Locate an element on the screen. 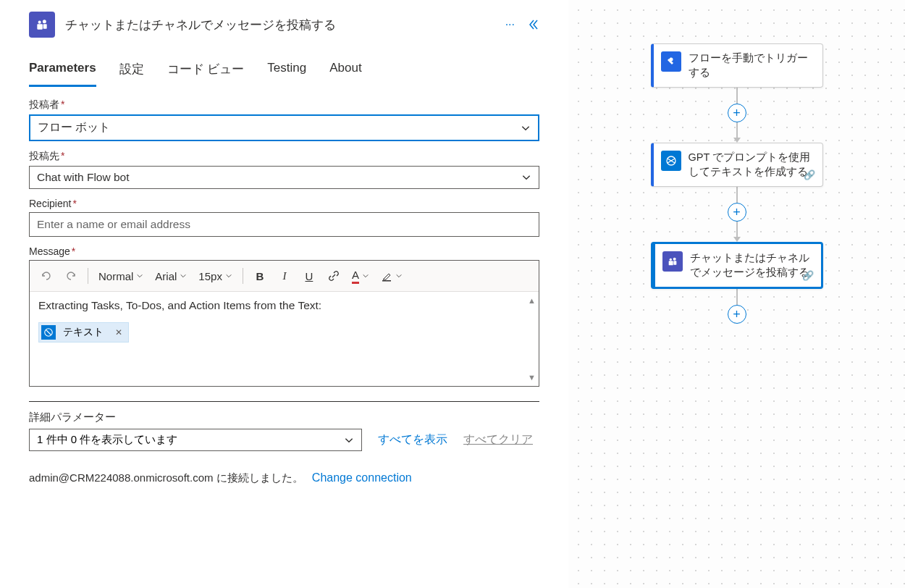  advanced-display: 1 件中 0 件を表示しています is located at coordinates (107, 440).